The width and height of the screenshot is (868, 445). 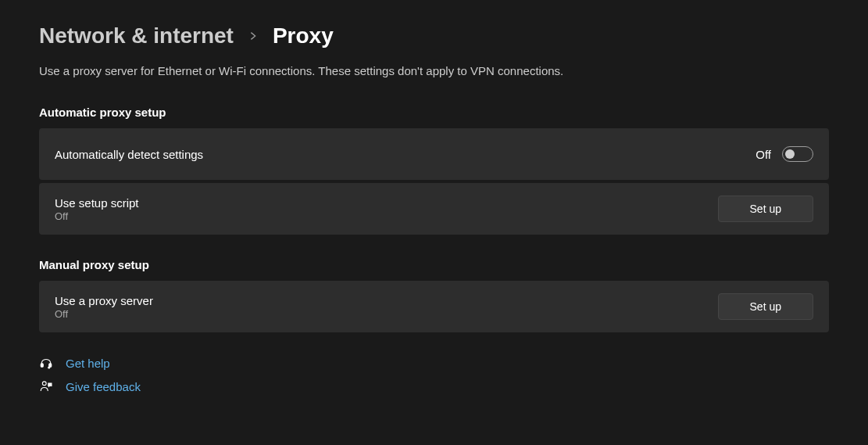 I want to click on page-title: Proxy, so click(x=303, y=36).